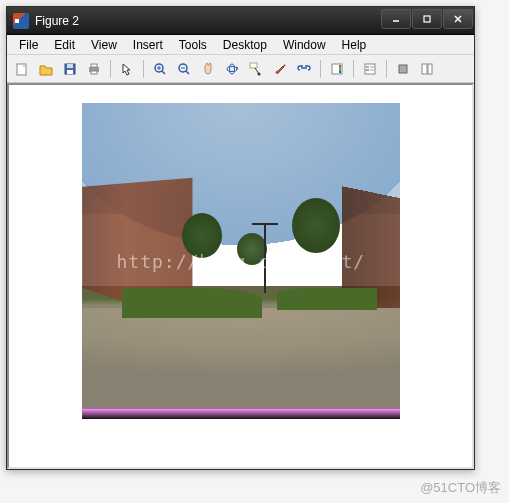 The height and width of the screenshot is (503, 509). What do you see at coordinates (208, 69) in the screenshot?
I see `pan-icon` at bounding box center [208, 69].